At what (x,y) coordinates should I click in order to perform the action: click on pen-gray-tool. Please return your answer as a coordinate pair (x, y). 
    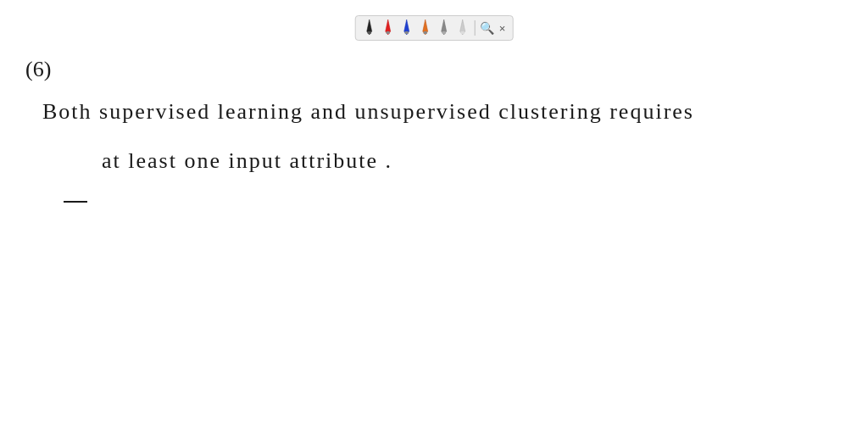
    Looking at the image, I should click on (444, 28).